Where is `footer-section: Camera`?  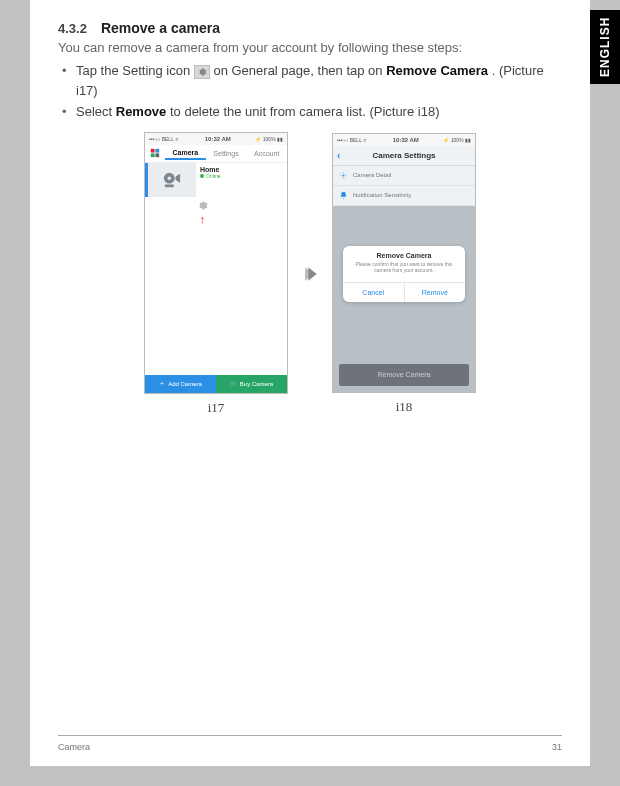 footer-section: Camera is located at coordinates (74, 747).